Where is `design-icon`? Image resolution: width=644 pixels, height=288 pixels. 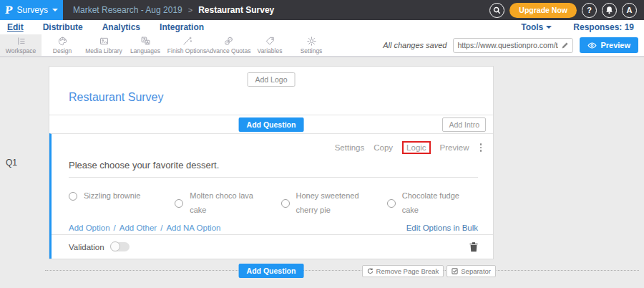
design-icon is located at coordinates (63, 42).